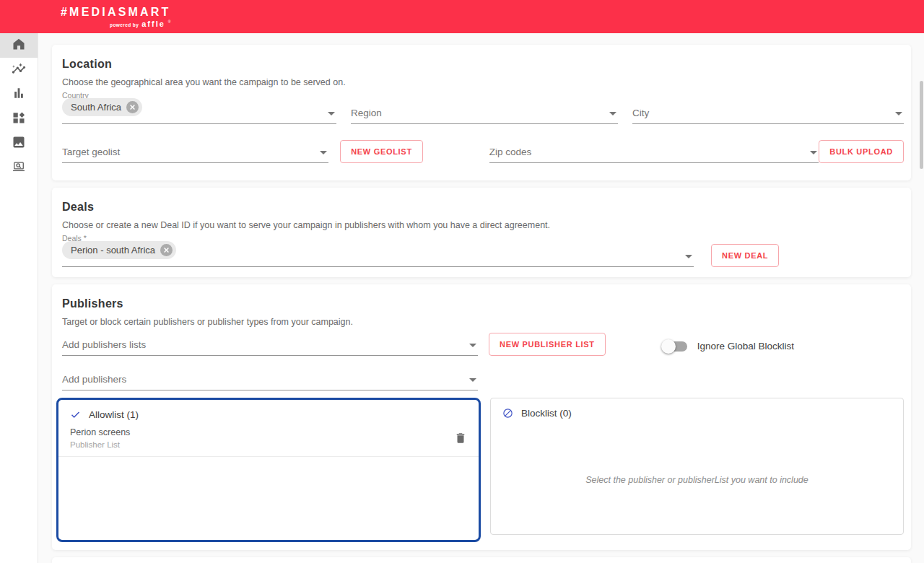  Describe the element at coordinates (116, 12) in the screenshot. I see `brand-wordmark: #MEDIASMART` at that location.